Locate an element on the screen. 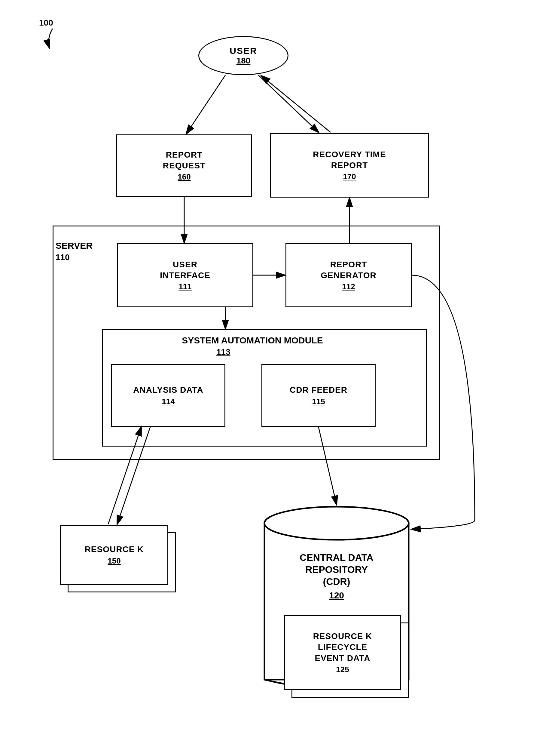 This screenshot has width=549, height=756. report-generator-box: REPORTGENERATOR 112 is located at coordinates (348, 275).